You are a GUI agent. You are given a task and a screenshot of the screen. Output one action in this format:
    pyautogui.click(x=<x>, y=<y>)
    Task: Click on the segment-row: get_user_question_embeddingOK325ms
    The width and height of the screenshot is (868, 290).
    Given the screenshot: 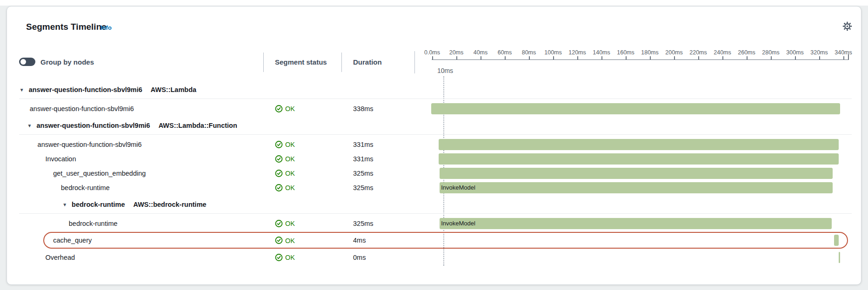 What is the action you would take?
    pyautogui.click(x=434, y=173)
    